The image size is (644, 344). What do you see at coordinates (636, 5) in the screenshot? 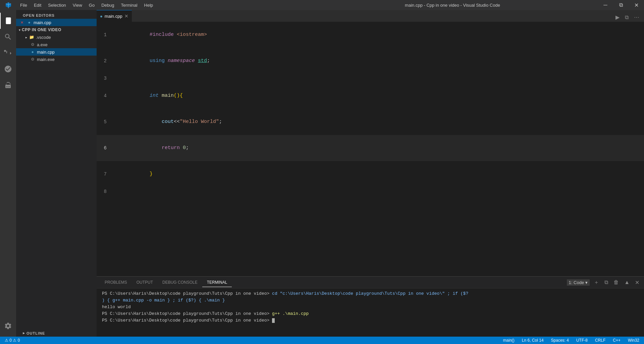
I see `close-button: ✕` at bounding box center [636, 5].